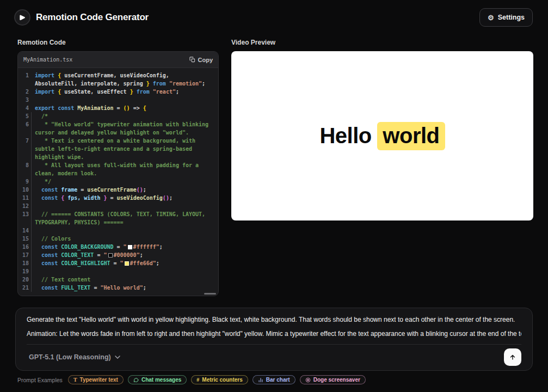 This screenshot has height=392, width=548. Describe the element at coordinates (278, 380) in the screenshot. I see `example-pill-label: Bar chart` at that location.